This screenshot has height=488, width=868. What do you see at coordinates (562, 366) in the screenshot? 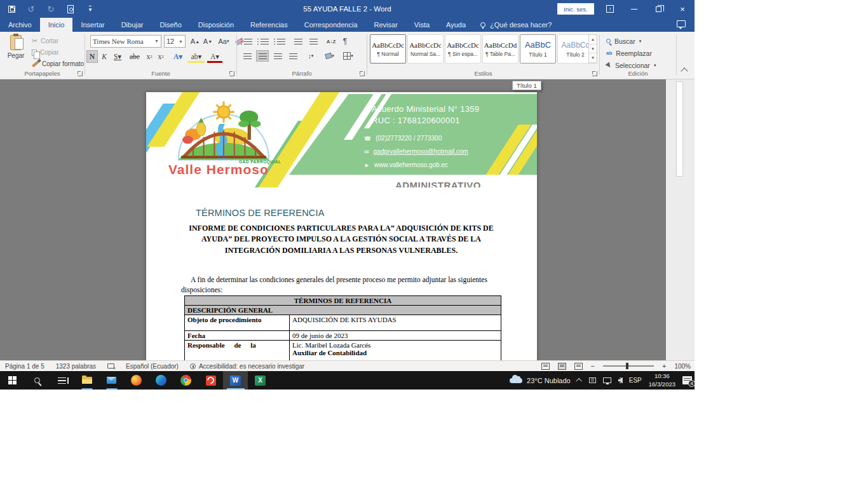
I see `print-layout-button` at bounding box center [562, 366].